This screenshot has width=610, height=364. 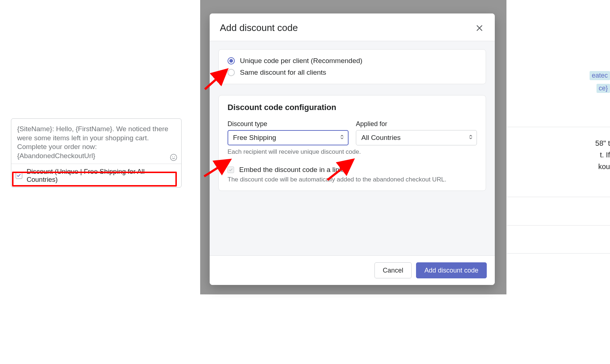 I want to click on code-mode-card: Unique code per client (Recommended) Sam…, so click(x=352, y=67).